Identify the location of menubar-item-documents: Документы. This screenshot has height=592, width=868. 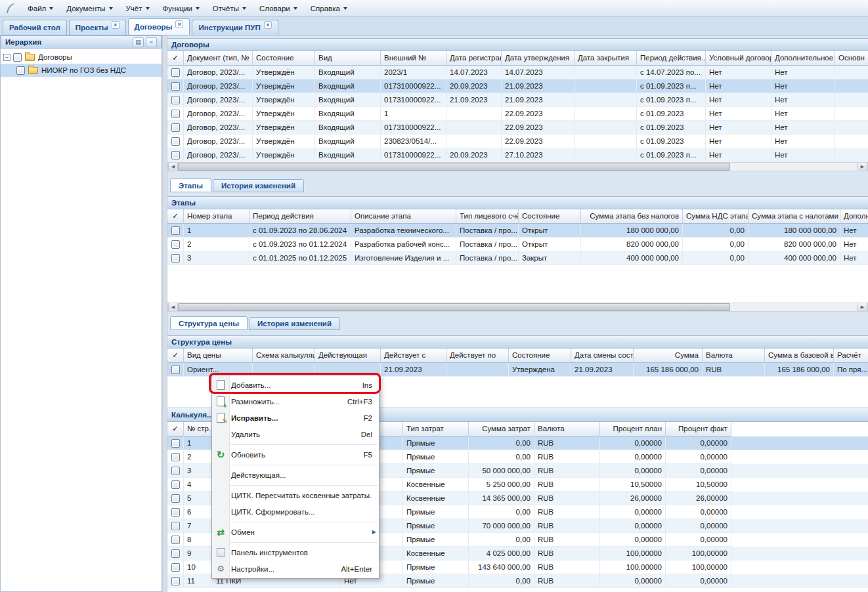
(89, 9).